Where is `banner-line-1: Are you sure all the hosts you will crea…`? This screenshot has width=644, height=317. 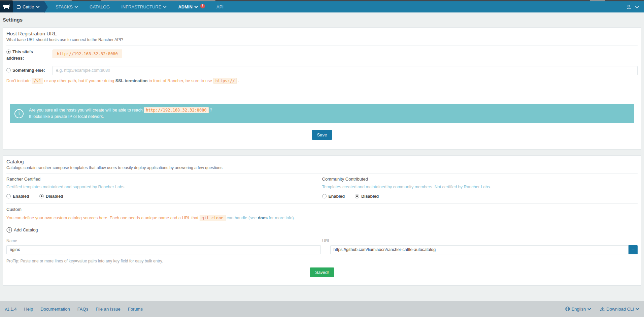
banner-line-1: Are you sure all the hosts you will crea… is located at coordinates (121, 110).